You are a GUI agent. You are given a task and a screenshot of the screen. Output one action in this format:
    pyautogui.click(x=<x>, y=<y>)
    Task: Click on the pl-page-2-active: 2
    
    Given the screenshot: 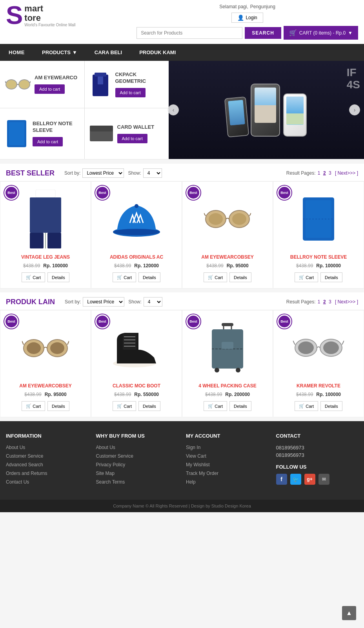 What is the action you would take?
    pyautogui.click(x=325, y=302)
    